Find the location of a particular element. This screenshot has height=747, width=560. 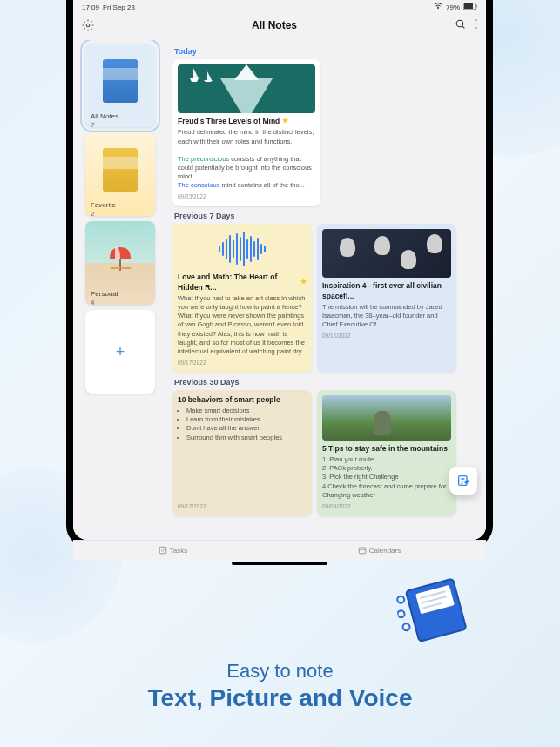

note-date: 09/16/2022 is located at coordinates (387, 336).